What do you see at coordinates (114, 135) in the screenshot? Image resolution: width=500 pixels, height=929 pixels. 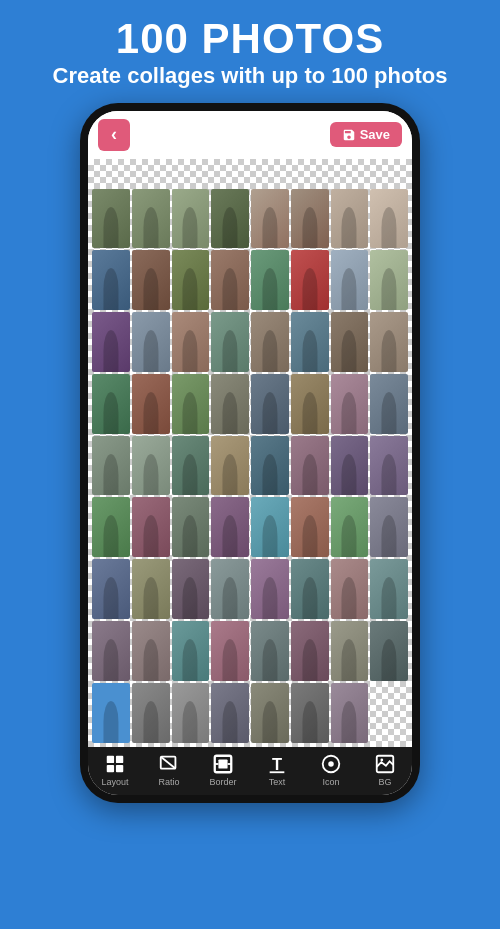 I see `back-button: ‹` at bounding box center [114, 135].